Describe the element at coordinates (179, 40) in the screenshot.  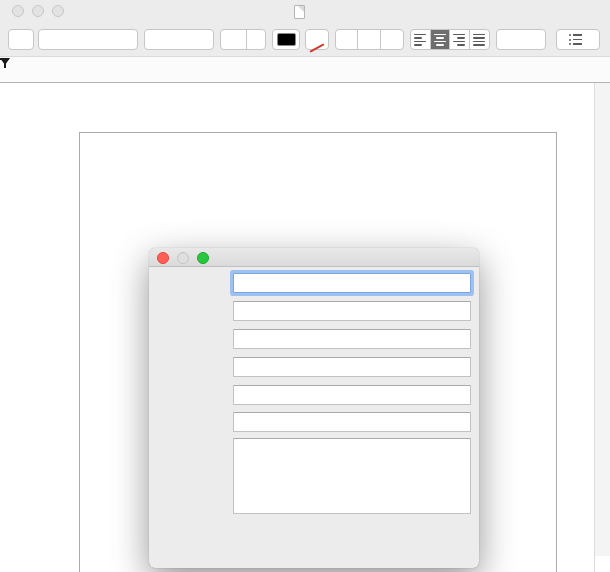
I see `font-style-select` at that location.